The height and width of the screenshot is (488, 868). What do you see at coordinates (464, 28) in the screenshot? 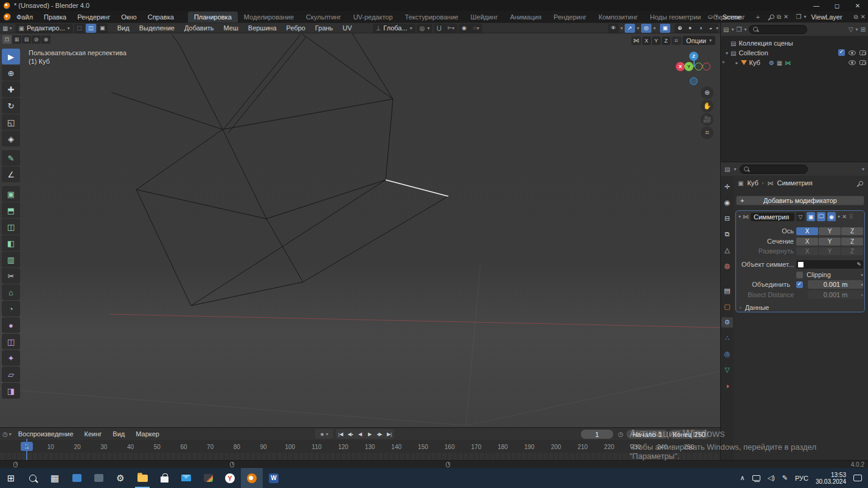
I see `proportional-edit-toggle: ◉` at bounding box center [464, 28].